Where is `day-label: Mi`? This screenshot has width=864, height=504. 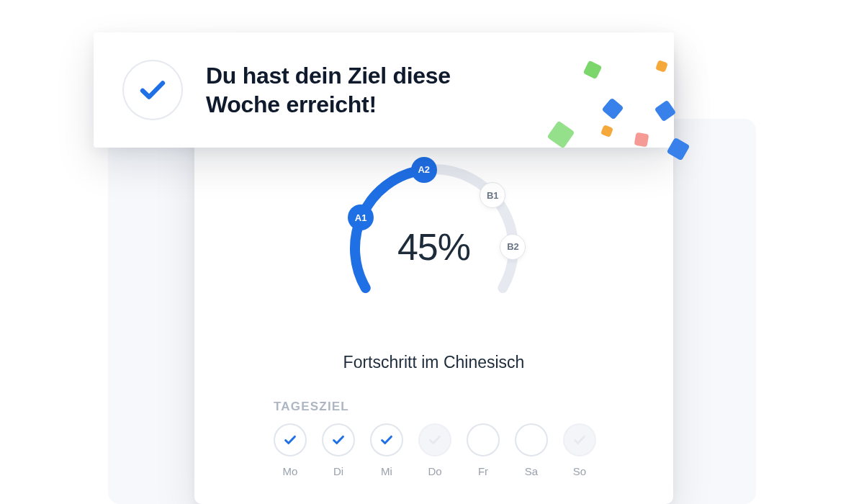 day-label: Mi is located at coordinates (387, 471).